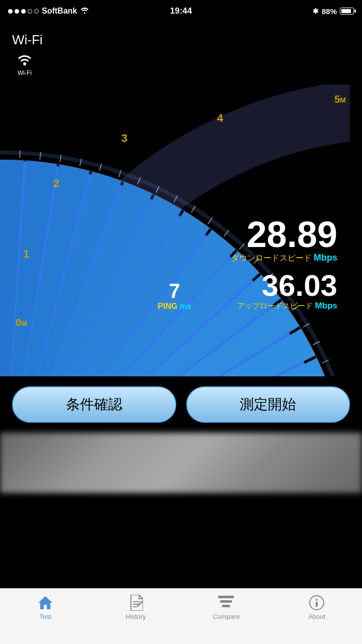 Image resolution: width=362 pixels, height=644 pixels. What do you see at coordinates (316, 11) in the screenshot?
I see `bluetooth-icon: ✱` at bounding box center [316, 11].